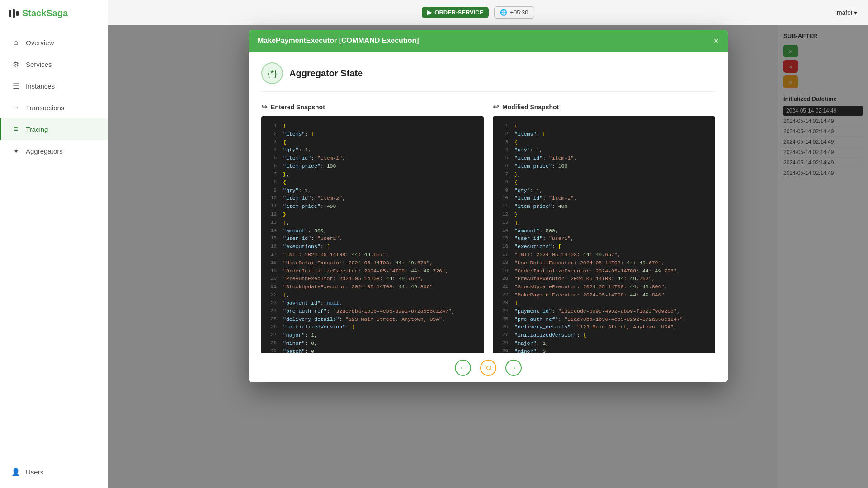 The image size is (868, 488). What do you see at coordinates (716, 41) in the screenshot?
I see `modal-close-button: ×` at bounding box center [716, 41].